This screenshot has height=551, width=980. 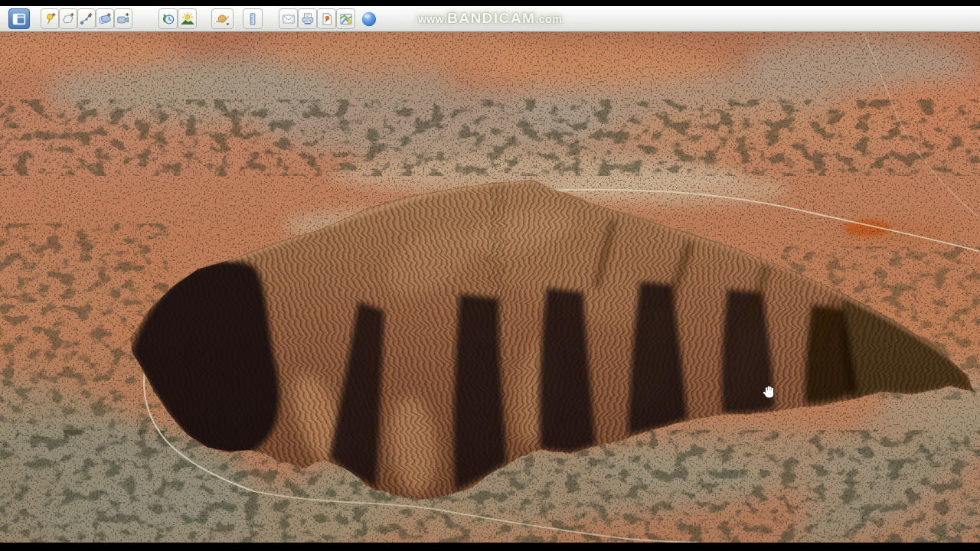 What do you see at coordinates (50, 18) in the screenshot?
I see `add-placemark-button` at bounding box center [50, 18].